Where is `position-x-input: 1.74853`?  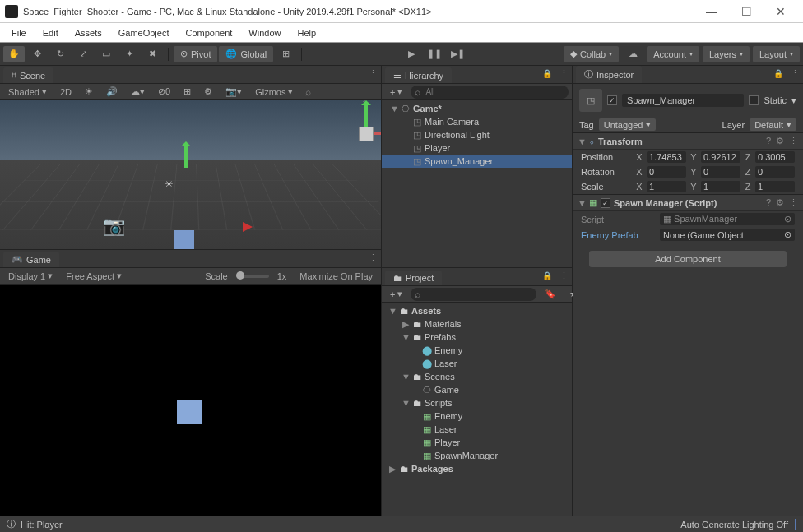
position-x-input: 1.74853 is located at coordinates (666, 157).